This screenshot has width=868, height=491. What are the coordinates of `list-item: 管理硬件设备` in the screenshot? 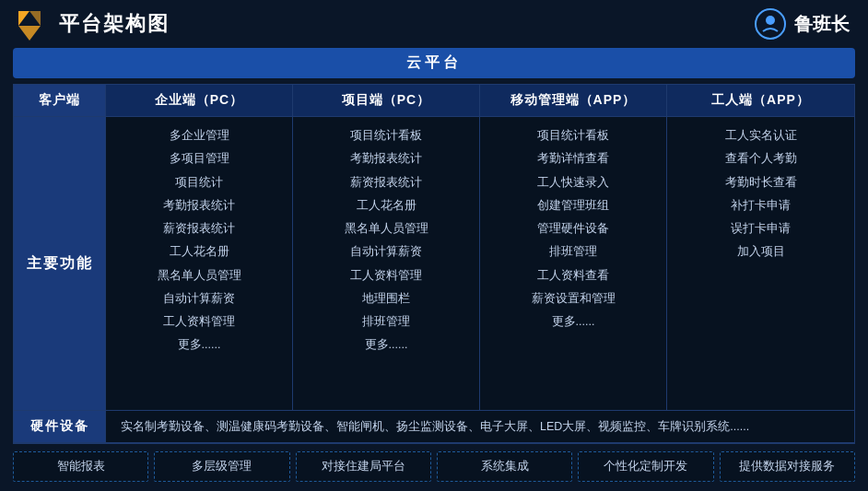 It's located at (573, 228).